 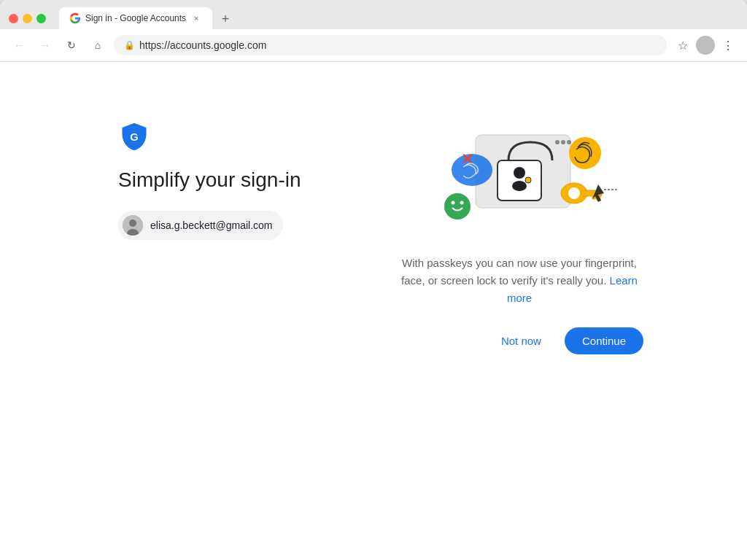 I want to click on home-button: ⌂, so click(x=98, y=45).